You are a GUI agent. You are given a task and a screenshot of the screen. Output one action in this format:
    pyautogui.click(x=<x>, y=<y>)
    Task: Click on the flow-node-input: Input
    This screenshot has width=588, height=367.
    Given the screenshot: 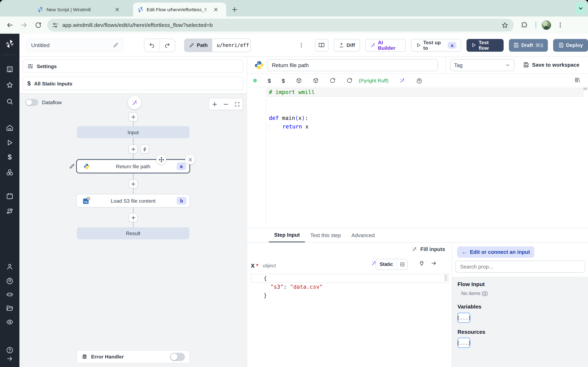 What is the action you would take?
    pyautogui.click(x=133, y=132)
    